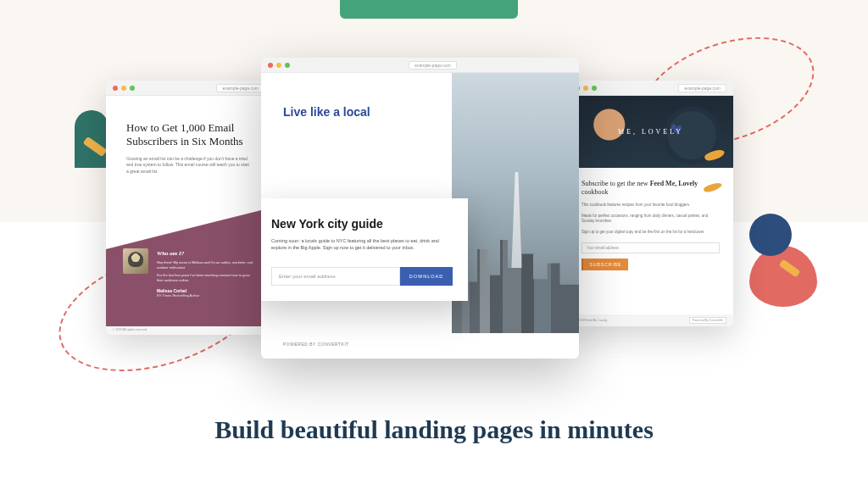 This screenshot has height=484, width=868. What do you see at coordinates (651, 132) in the screenshot?
I see `template-hero-image: ME, LOVELY` at bounding box center [651, 132].